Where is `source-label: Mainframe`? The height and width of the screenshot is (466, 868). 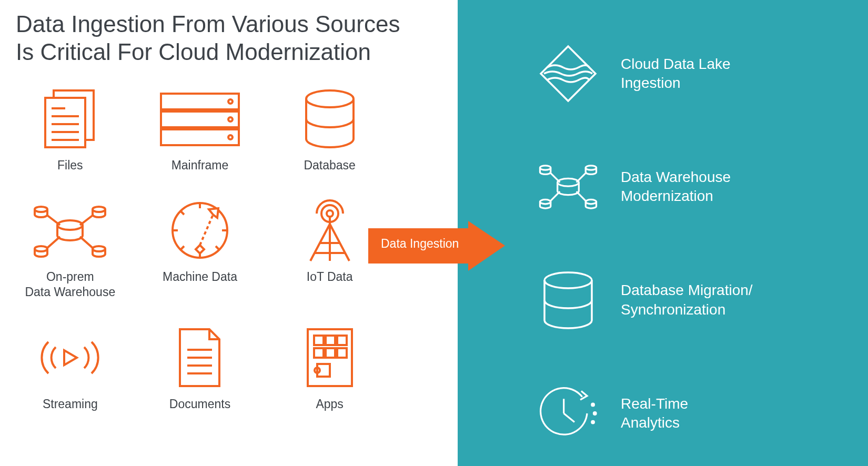 source-label: Mainframe is located at coordinates (200, 165).